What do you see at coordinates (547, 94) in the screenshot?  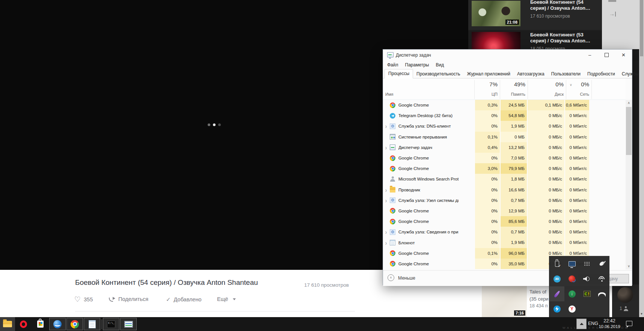 I see `disk-column-label: Диск` at bounding box center [547, 94].